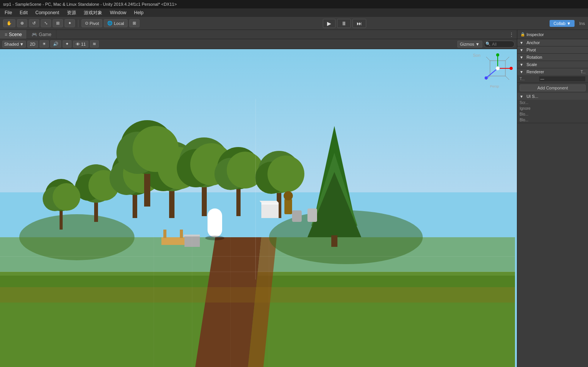 The width and height of the screenshot is (588, 367). I want to click on gizmos-btn: Gizmos ▼, so click(470, 44).